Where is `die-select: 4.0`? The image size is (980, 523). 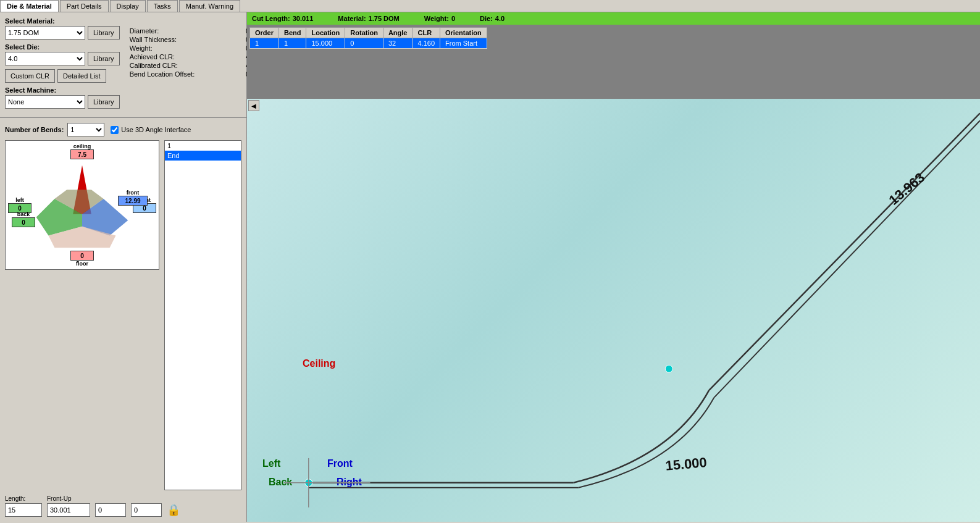
die-select: 4.0 is located at coordinates (45, 59).